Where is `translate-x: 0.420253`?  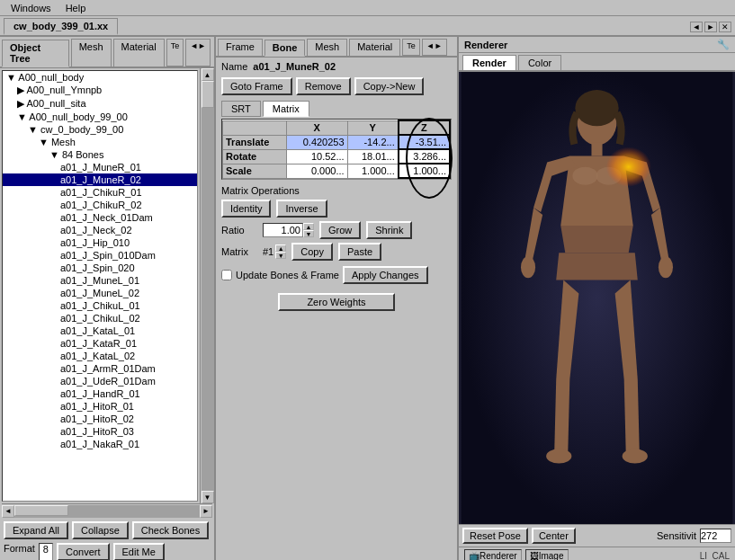
translate-x: 0.420253 is located at coordinates (317, 142).